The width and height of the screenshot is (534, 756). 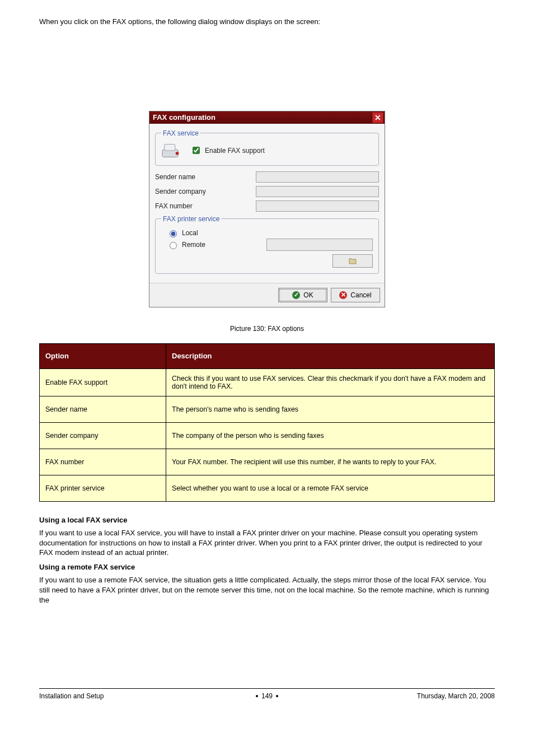 What do you see at coordinates (378, 118) in the screenshot?
I see `close-icon: ✕` at bounding box center [378, 118].